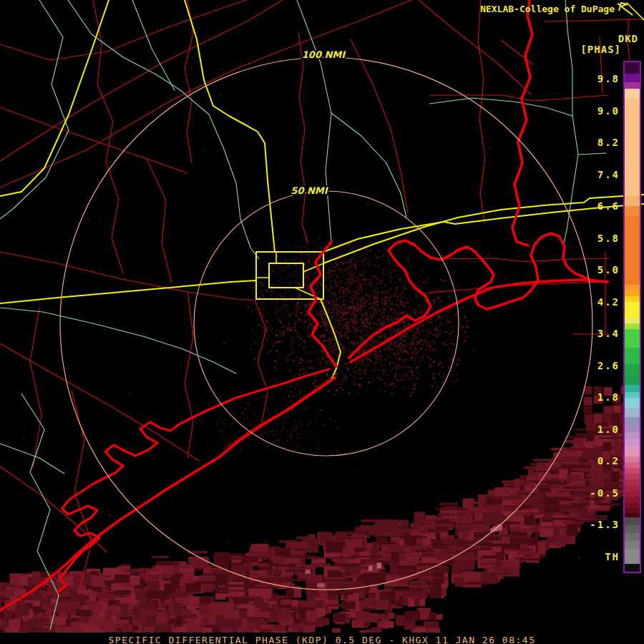 The image size is (644, 644). I want to click on brand-text: NEXLAB-College of DuPage, so click(547, 9).